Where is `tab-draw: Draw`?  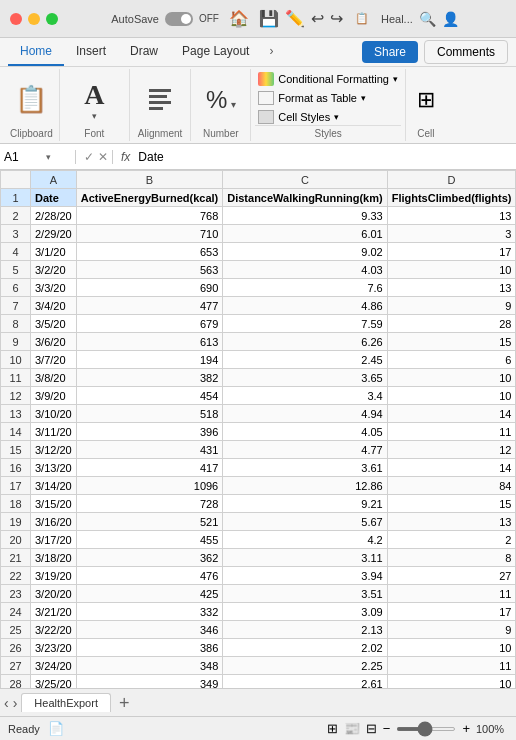 tab-draw: Draw is located at coordinates (144, 52).